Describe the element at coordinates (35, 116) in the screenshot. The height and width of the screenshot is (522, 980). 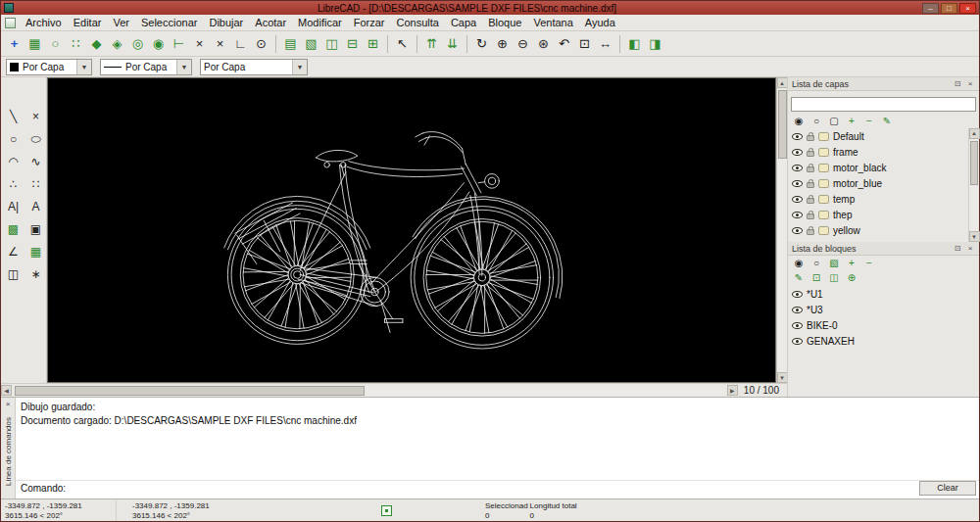
I see `construction-line-tool-icon: ×` at that location.